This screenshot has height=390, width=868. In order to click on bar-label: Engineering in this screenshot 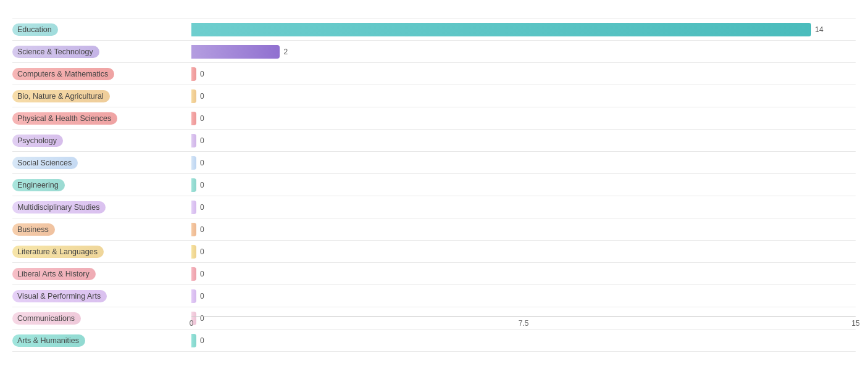, I will do `click(38, 185)`.